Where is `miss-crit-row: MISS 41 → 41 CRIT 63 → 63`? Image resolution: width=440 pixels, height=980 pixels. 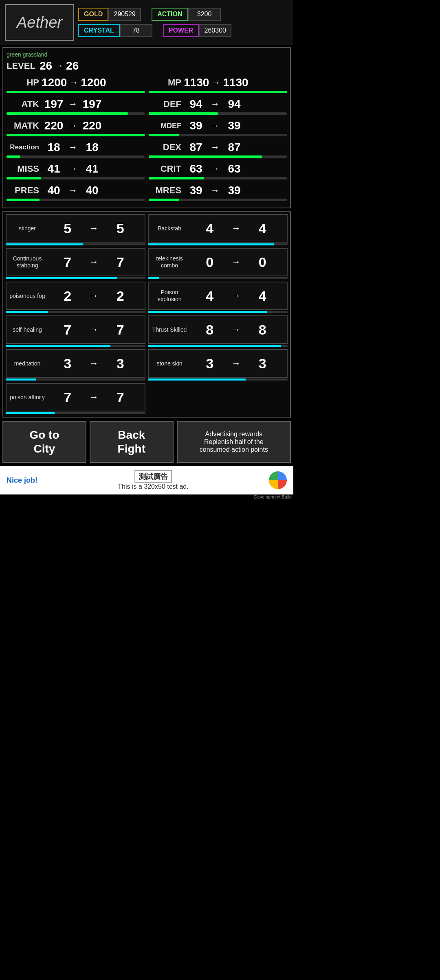 miss-crit-row: MISS 41 → 41 CRIT 63 → 63 is located at coordinates (147, 172).